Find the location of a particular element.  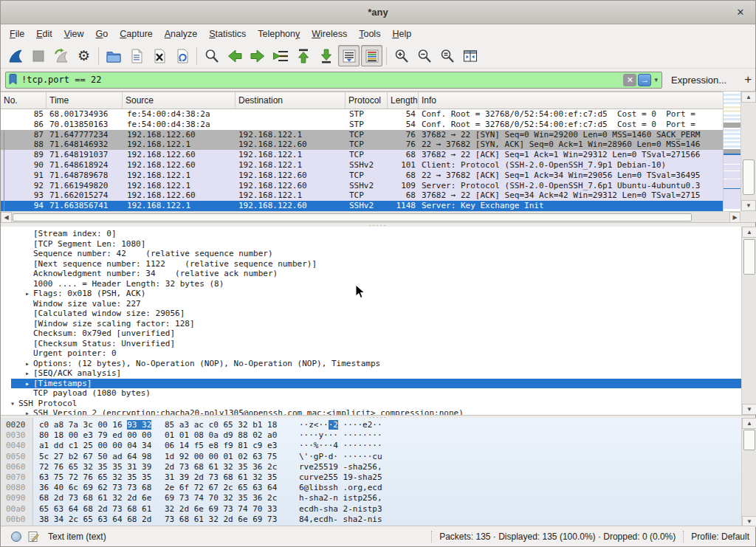

auto-scroll-button is located at coordinates (348, 56).